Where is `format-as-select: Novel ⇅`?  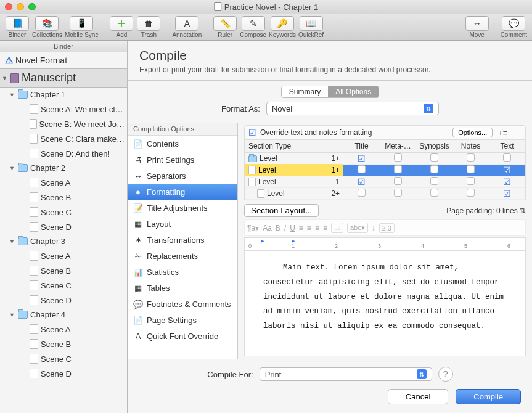
format-as-select: Novel ⇅ is located at coordinates (353, 108).